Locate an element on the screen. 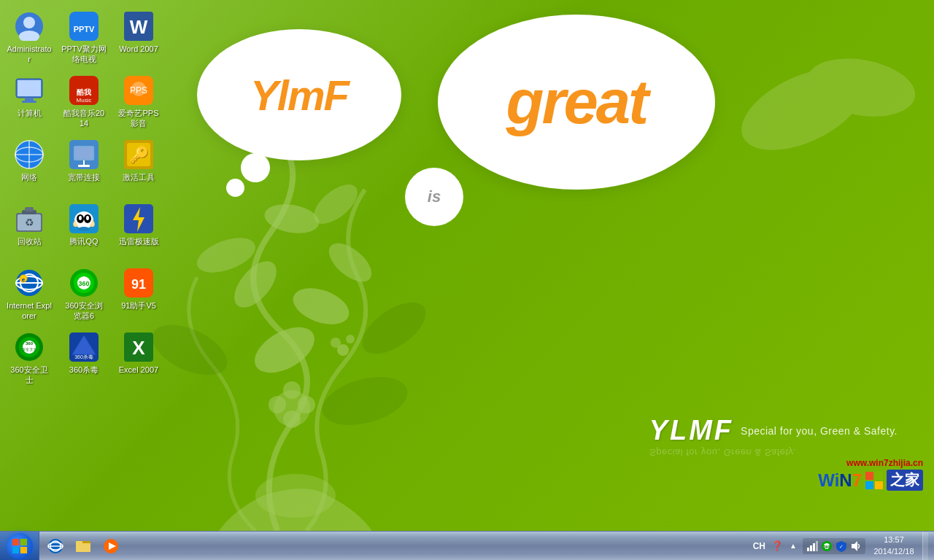 The width and height of the screenshot is (934, 560). icon-administrator: Administrator is located at coordinates (29, 38).